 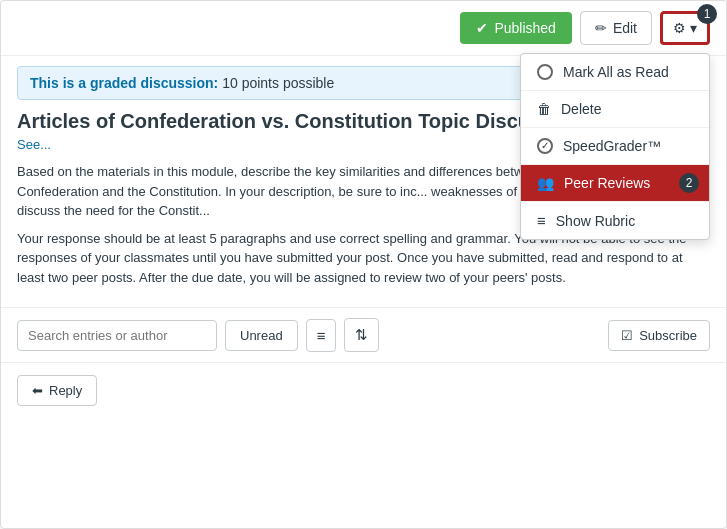 What do you see at coordinates (685, 28) in the screenshot?
I see `gear-button: ⚙ ▾ 1` at bounding box center [685, 28].